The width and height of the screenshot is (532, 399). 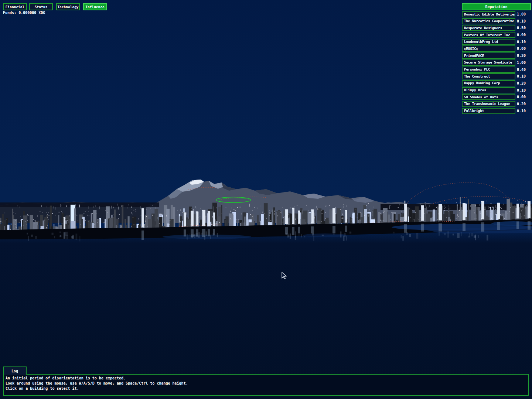 I want to click on reputation-company: LoudmouthFrog Ltd, so click(x=488, y=42).